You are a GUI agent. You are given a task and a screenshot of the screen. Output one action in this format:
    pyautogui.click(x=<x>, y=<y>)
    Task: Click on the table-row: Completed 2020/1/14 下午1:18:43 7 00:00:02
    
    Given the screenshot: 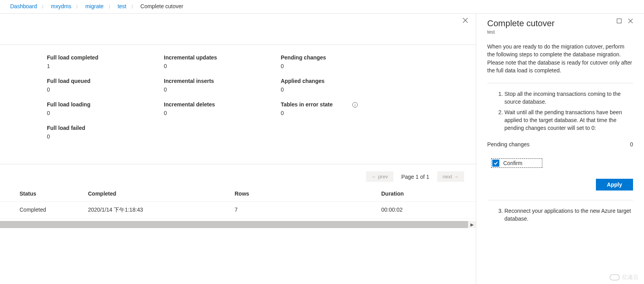 What is the action you would take?
    pyautogui.click(x=238, y=210)
    